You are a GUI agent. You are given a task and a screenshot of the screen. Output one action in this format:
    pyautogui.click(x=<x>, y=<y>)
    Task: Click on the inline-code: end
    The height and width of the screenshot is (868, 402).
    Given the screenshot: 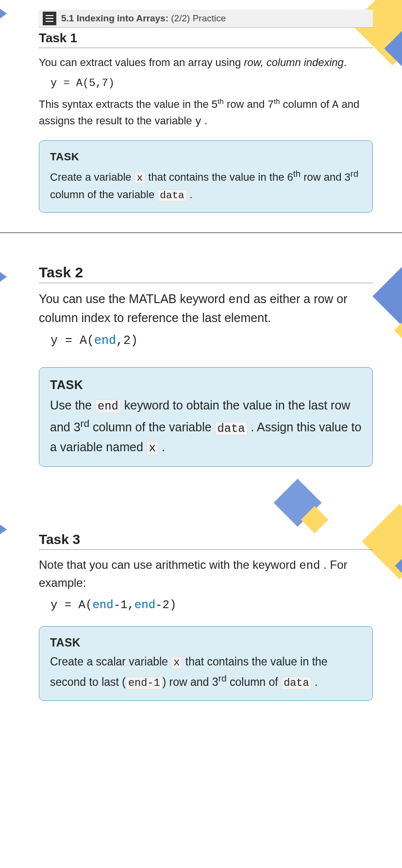 What is the action you would take?
    pyautogui.click(x=108, y=406)
    